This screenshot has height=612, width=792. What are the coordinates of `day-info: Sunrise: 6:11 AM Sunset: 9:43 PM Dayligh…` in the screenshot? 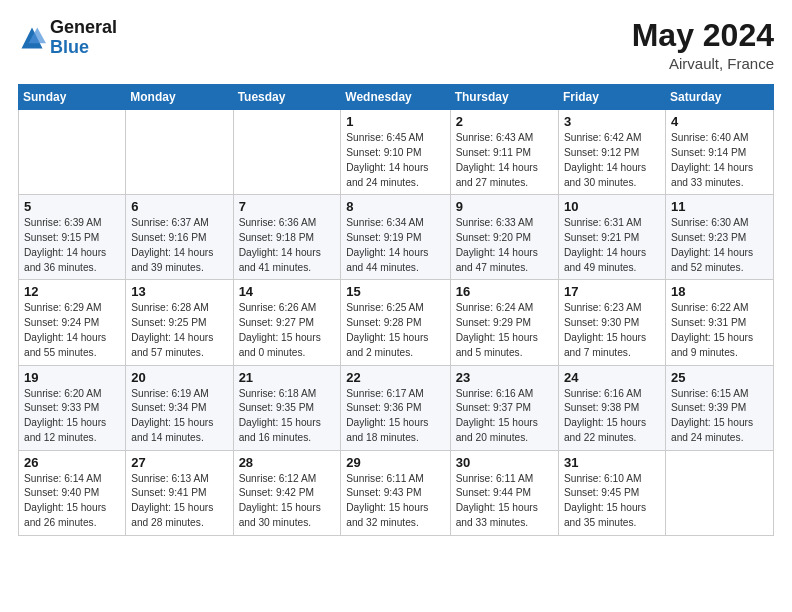 It's located at (395, 502).